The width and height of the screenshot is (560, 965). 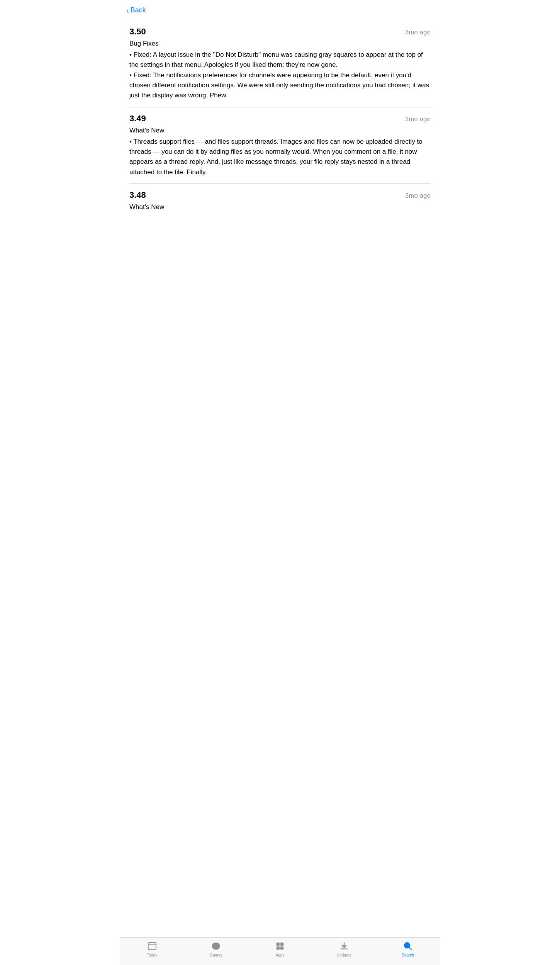 What do you see at coordinates (280, 195) in the screenshot?
I see `version-header-348: 3.48 3mo ago` at bounding box center [280, 195].